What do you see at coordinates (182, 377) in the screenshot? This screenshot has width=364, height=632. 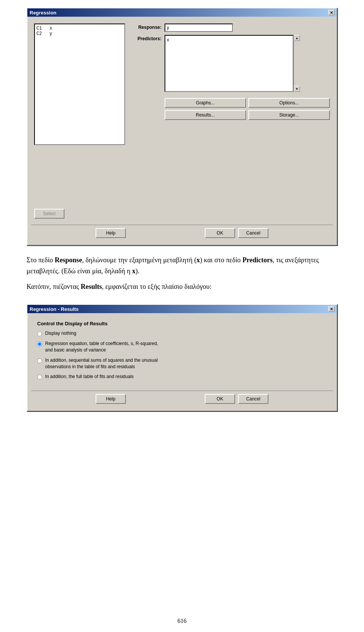 I see `radio-item-4: In addition, the full table of fits and …` at bounding box center [182, 377].